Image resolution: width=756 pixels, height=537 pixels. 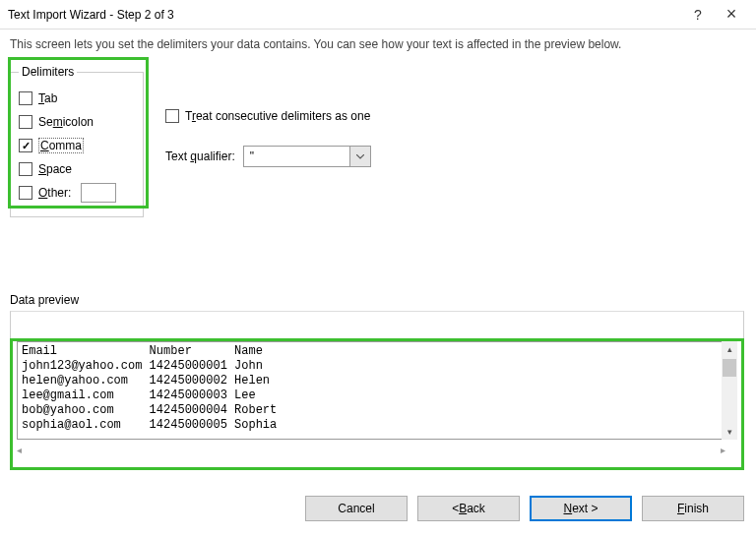 I want to click on treat-consecutive-checkbox, so click(x=172, y=116).